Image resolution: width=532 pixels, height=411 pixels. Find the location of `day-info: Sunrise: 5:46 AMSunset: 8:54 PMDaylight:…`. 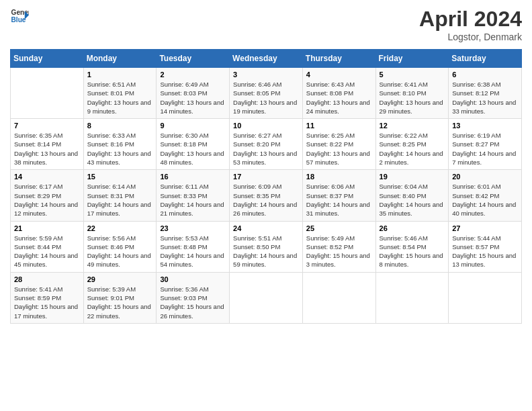

day-info: Sunrise: 5:46 AMSunset: 8:54 PMDaylight:… is located at coordinates (412, 251).